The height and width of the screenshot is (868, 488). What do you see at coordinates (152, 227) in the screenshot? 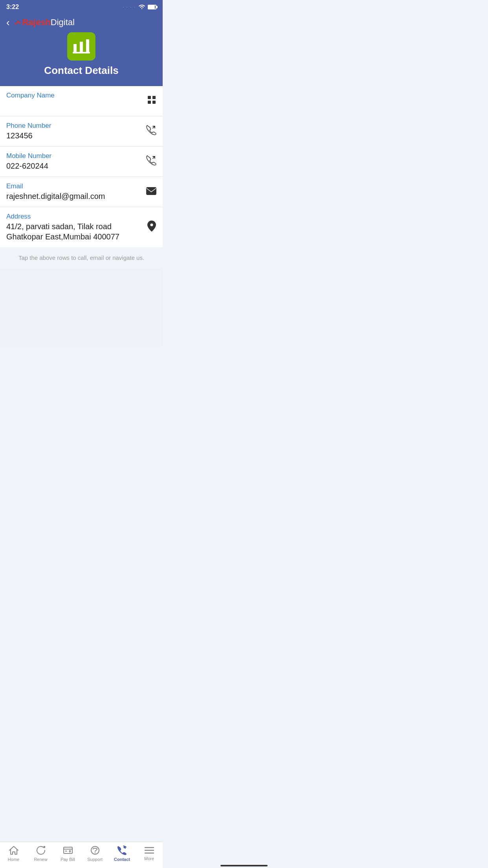
I see `location-icon` at bounding box center [152, 227].